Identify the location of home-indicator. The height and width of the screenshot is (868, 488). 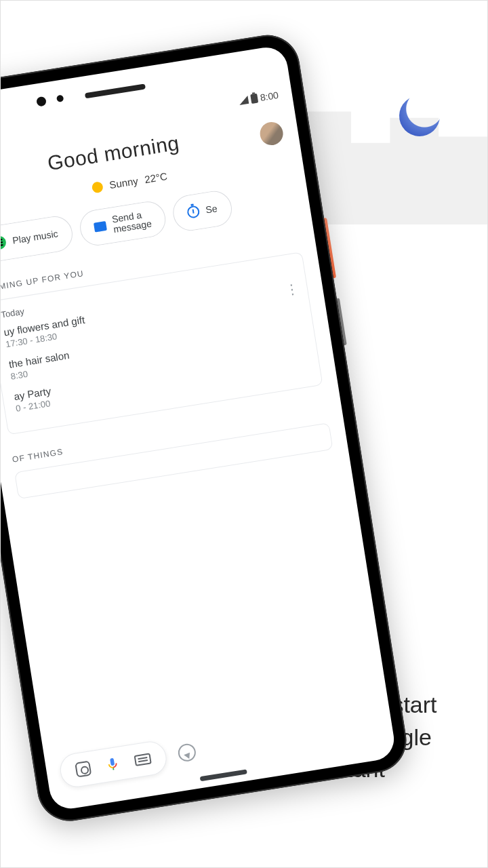
(224, 775).